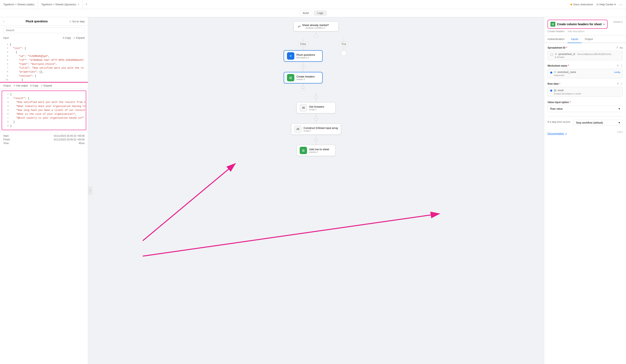 Image resolution: width=626 pixels, height=364 pixels. Describe the element at coordinates (620, 66) in the screenshot. I see `field-actions: ? ⋮` at that location.